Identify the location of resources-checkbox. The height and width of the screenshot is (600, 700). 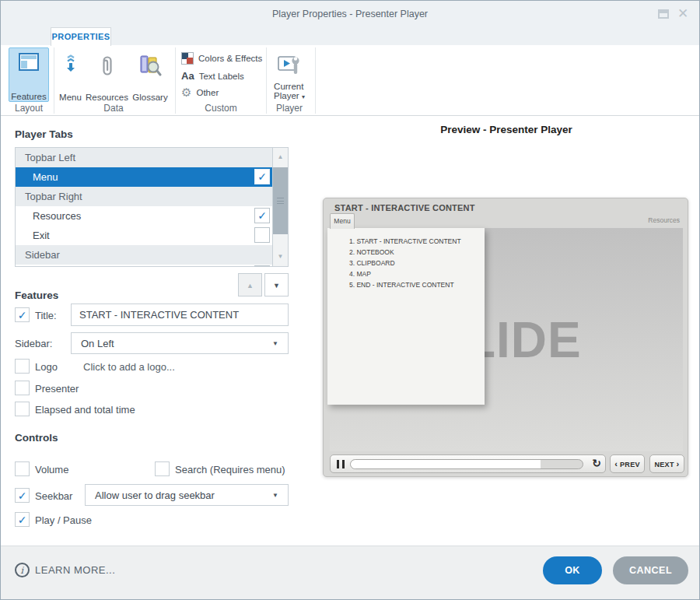
(262, 216).